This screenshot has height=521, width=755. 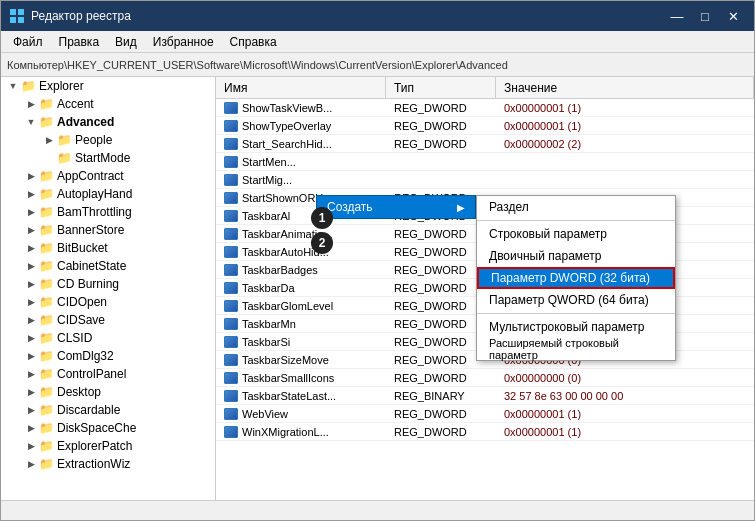 What do you see at coordinates (80, 42) in the screenshot?
I see `menu-edit: Правка` at bounding box center [80, 42].